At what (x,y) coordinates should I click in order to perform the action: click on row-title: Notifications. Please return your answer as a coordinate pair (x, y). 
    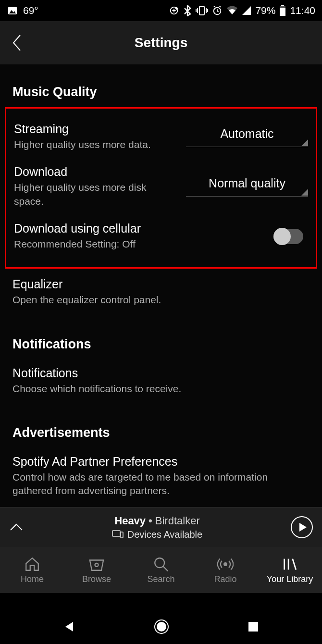
    Looking at the image, I should click on (161, 373).